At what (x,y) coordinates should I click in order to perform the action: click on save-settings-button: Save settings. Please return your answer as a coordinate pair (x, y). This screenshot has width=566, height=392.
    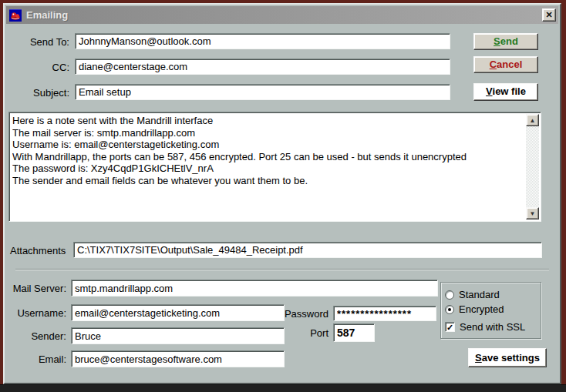
    Looking at the image, I should click on (507, 357).